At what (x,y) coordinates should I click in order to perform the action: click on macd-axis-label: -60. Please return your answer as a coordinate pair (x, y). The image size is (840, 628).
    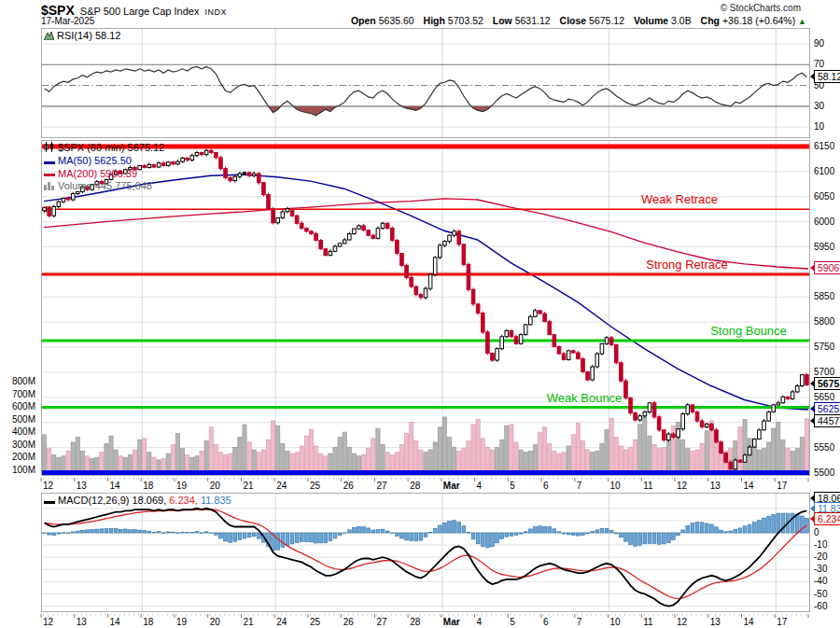
    Looking at the image, I should click on (820, 605).